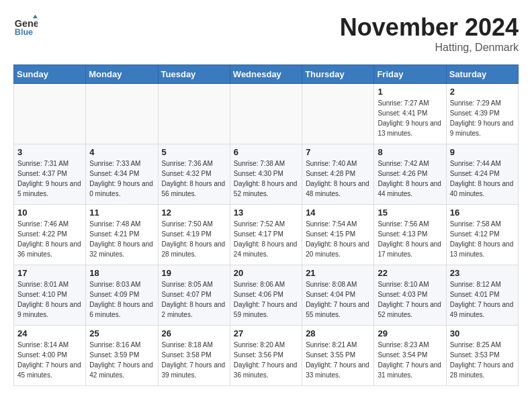 The height and width of the screenshot is (411, 532). Describe the element at coordinates (410, 118) in the screenshot. I see `day-info: Sunrise: 7:27 AMSunset: 4:41 PMDaylight:…` at that location.